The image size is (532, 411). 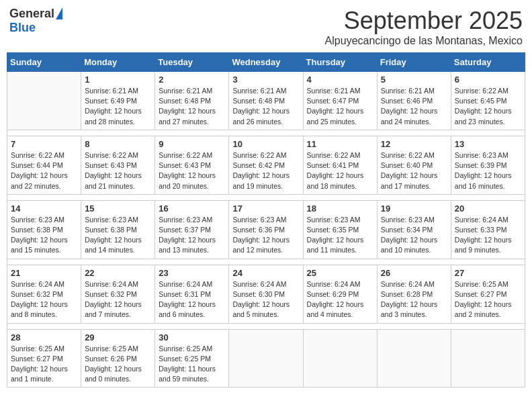 I want to click on day-number: 10, so click(x=266, y=144).